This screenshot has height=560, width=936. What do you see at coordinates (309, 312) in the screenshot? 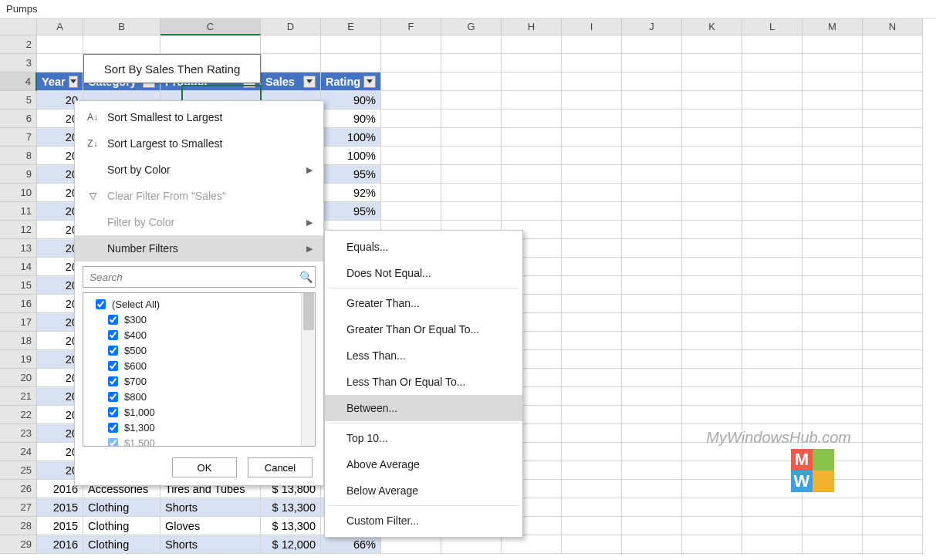
I see `scrollbar-thumb` at bounding box center [309, 312].